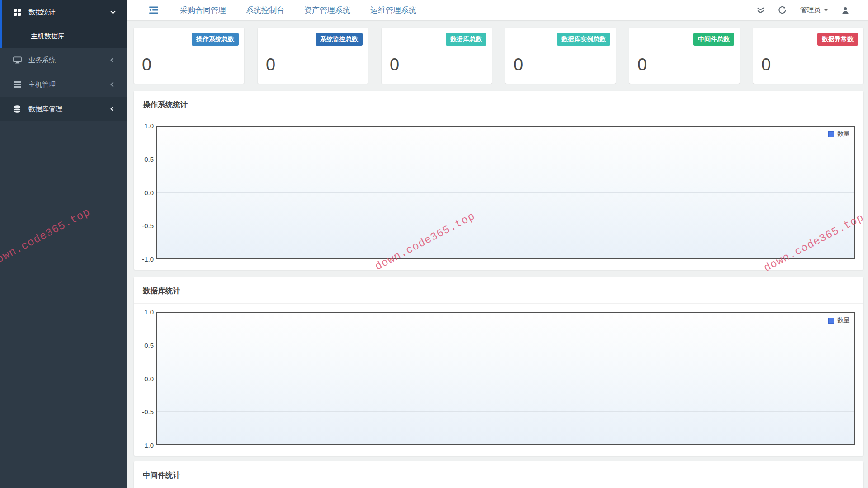 Image resolution: width=868 pixels, height=488 pixels. What do you see at coordinates (63, 84) in the screenshot?
I see `sidebar-item-host-management: 主机管理` at bounding box center [63, 84].